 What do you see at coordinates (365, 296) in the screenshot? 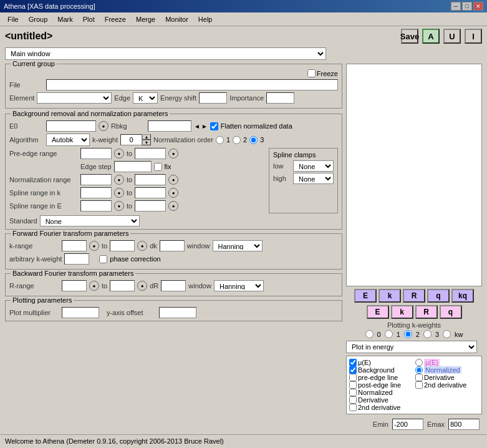
I see `plot-btn-e1: E` at bounding box center [365, 296].